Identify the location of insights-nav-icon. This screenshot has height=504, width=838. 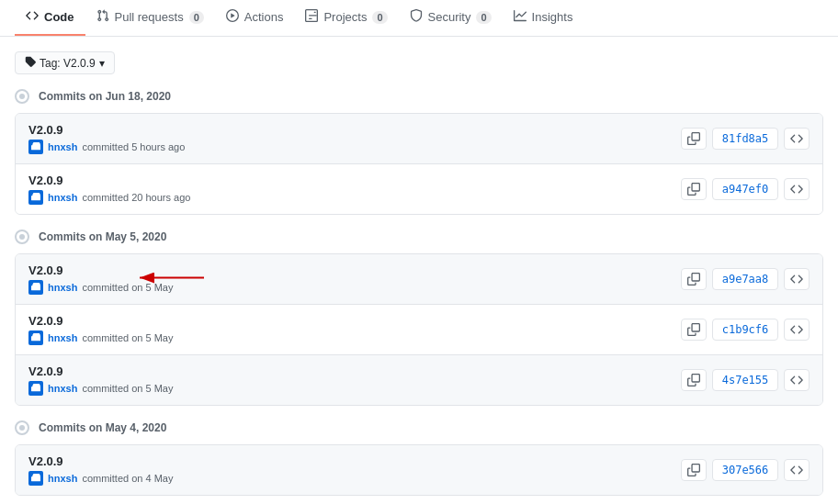
(520, 17).